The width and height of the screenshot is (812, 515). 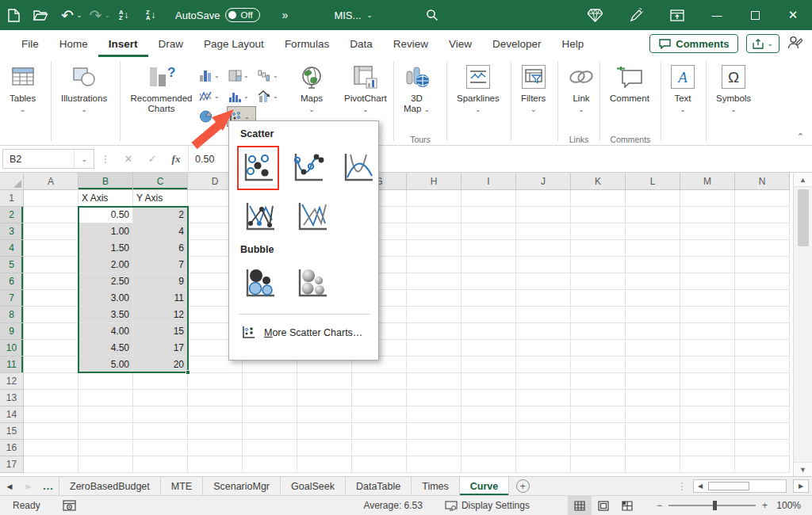 What do you see at coordinates (488, 464) in the screenshot?
I see `cell-I17` at bounding box center [488, 464].